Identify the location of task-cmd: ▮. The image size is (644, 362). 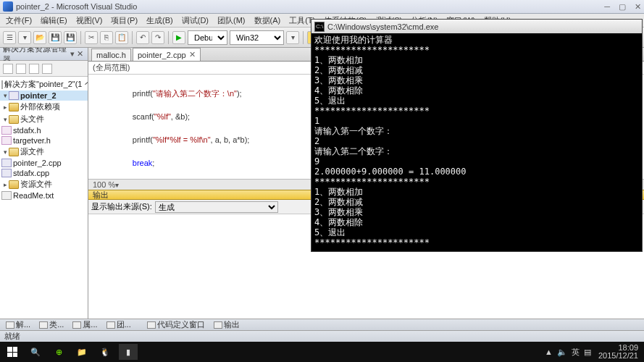
(128, 352).